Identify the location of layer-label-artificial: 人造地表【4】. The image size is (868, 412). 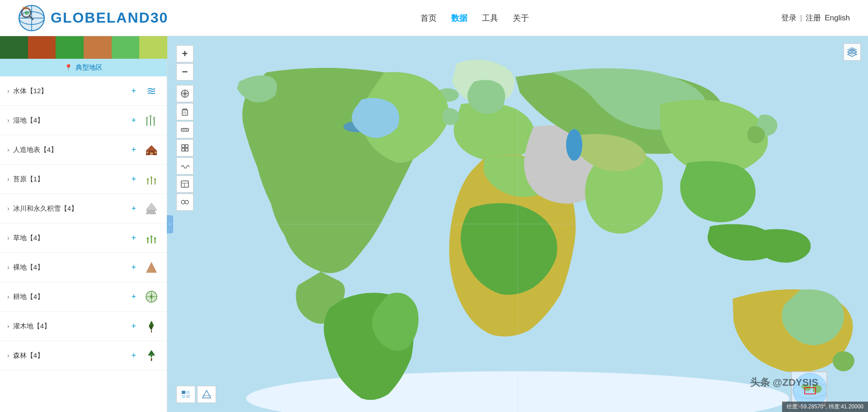
(72, 150).